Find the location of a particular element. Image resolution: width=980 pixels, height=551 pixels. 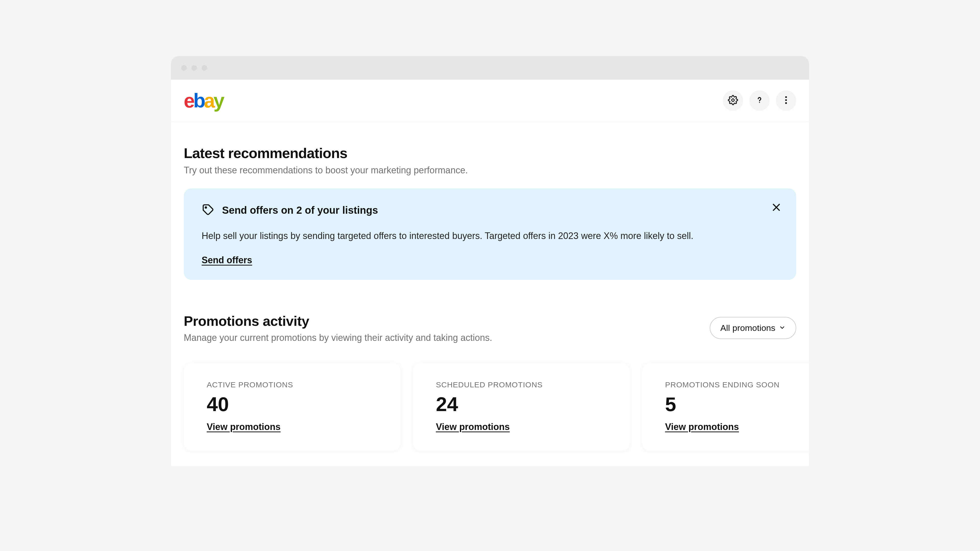

window-maximize-dot is located at coordinates (205, 68).